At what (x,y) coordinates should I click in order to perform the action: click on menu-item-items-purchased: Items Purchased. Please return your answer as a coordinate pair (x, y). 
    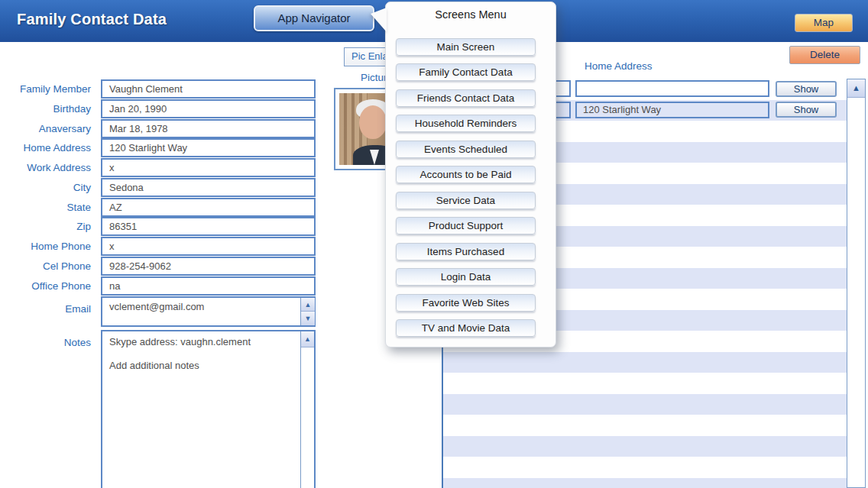
    Looking at the image, I should click on (466, 252).